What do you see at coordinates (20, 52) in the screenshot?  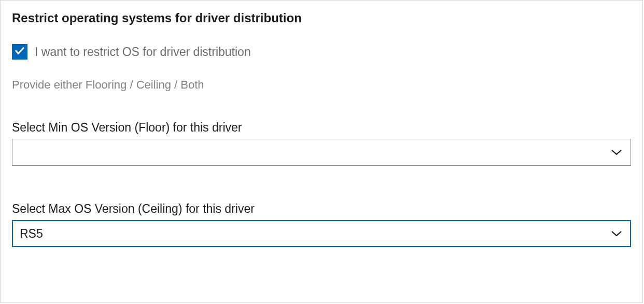 I see `restrict-os-checkbox` at bounding box center [20, 52].